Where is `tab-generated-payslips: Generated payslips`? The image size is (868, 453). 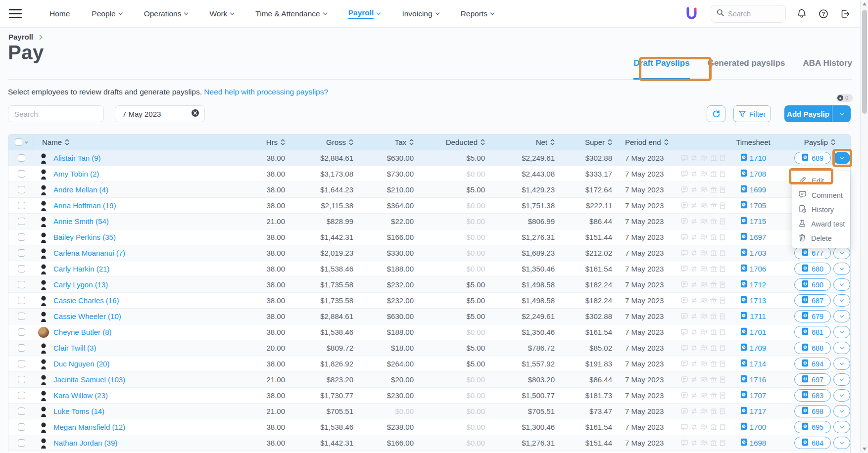
tab-generated-payslips: Generated payslips is located at coordinates (746, 69).